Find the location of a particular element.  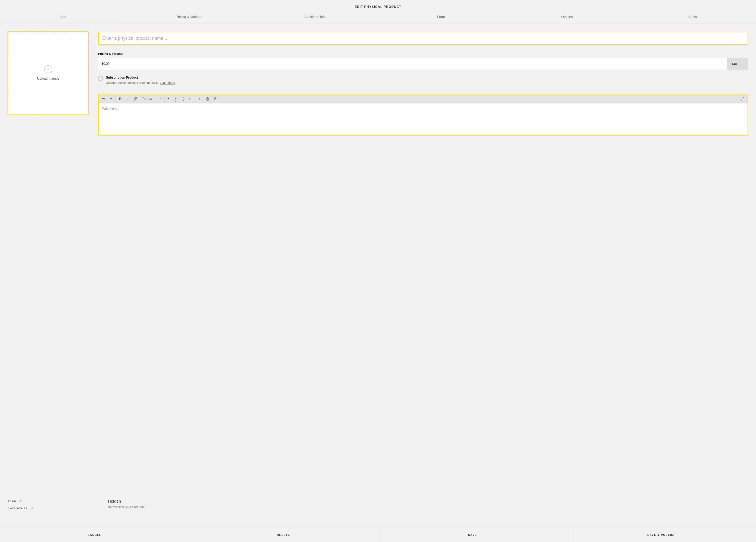

save-button: SAVE is located at coordinates (473, 535).